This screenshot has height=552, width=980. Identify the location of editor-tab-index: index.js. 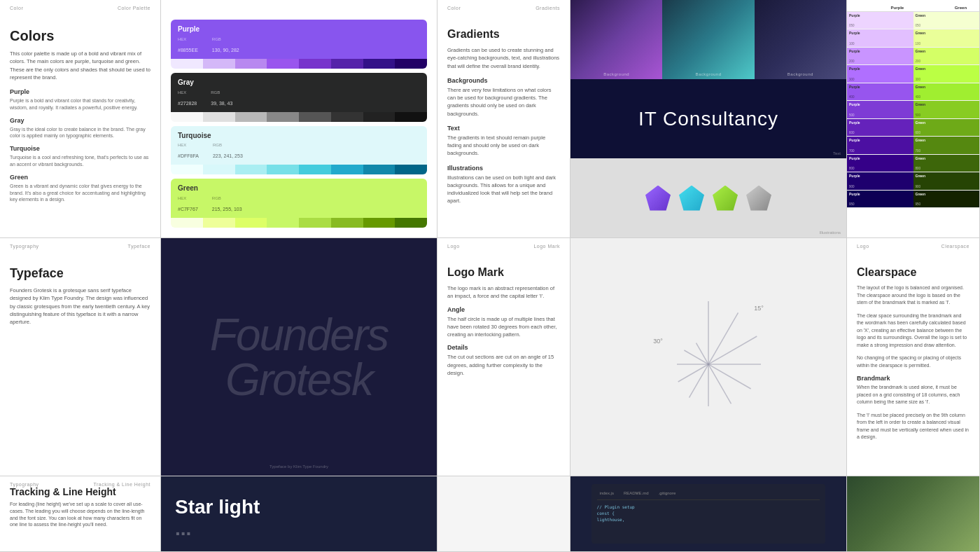
(607, 493).